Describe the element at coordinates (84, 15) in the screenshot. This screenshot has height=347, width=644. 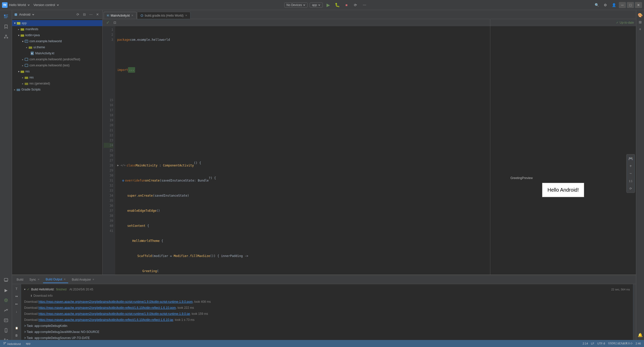
I see `collapse-all-button: ⊟` at that location.